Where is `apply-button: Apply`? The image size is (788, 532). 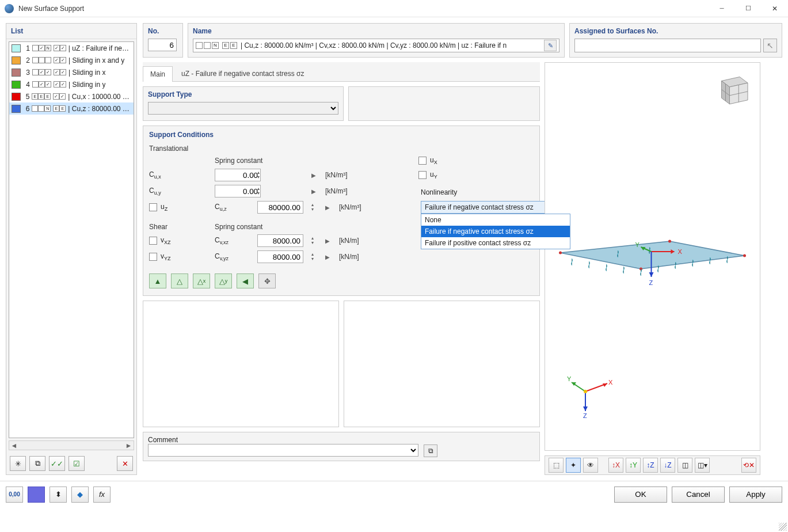 apply-button: Apply is located at coordinates (756, 495).